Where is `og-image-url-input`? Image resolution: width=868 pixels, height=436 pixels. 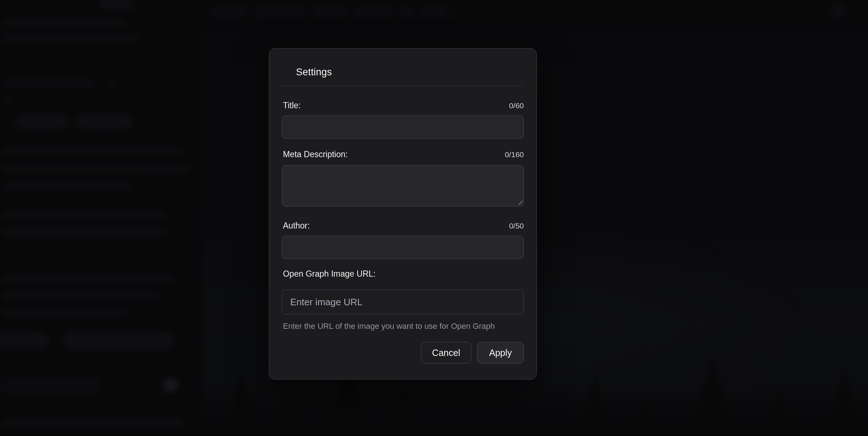
og-image-url-input is located at coordinates (403, 302).